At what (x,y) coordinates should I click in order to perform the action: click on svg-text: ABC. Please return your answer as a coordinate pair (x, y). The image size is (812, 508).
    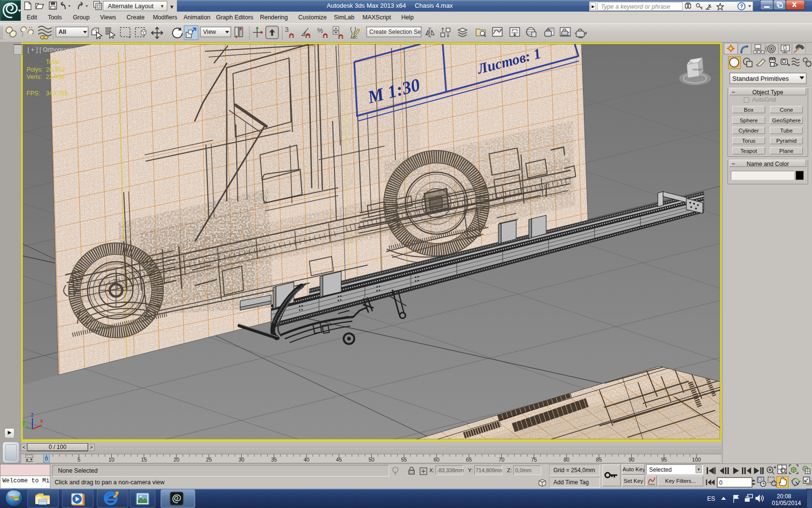
    Looking at the image, I should click on (354, 38).